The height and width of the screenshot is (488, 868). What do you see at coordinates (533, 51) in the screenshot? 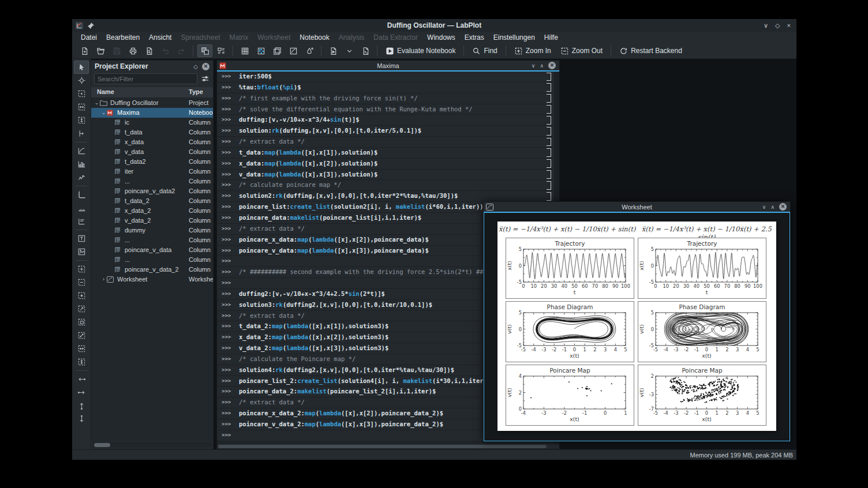
I see `zoom-in-button: Zoom In` at bounding box center [533, 51].